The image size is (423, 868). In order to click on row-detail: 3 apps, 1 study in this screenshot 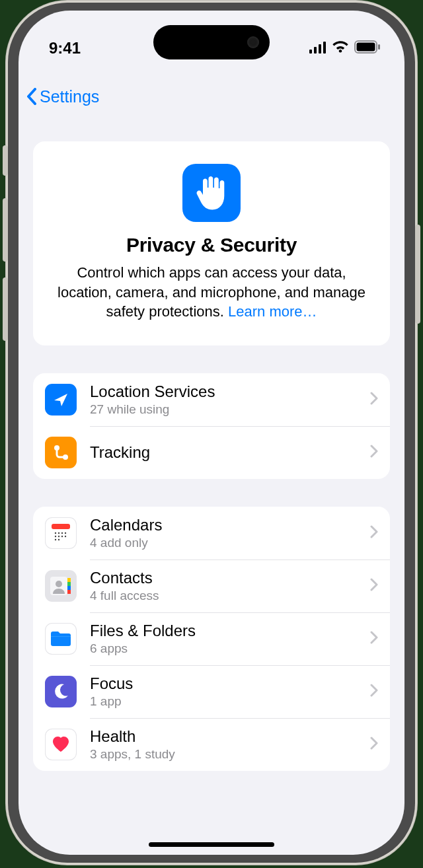, I will do `click(230, 754)`.